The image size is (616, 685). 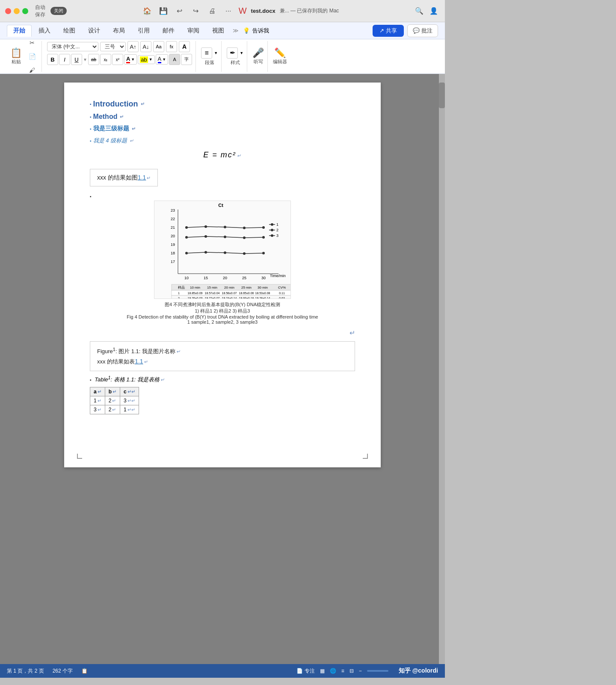 I want to click on cell-1-1: 1↵, so click(x=98, y=400).